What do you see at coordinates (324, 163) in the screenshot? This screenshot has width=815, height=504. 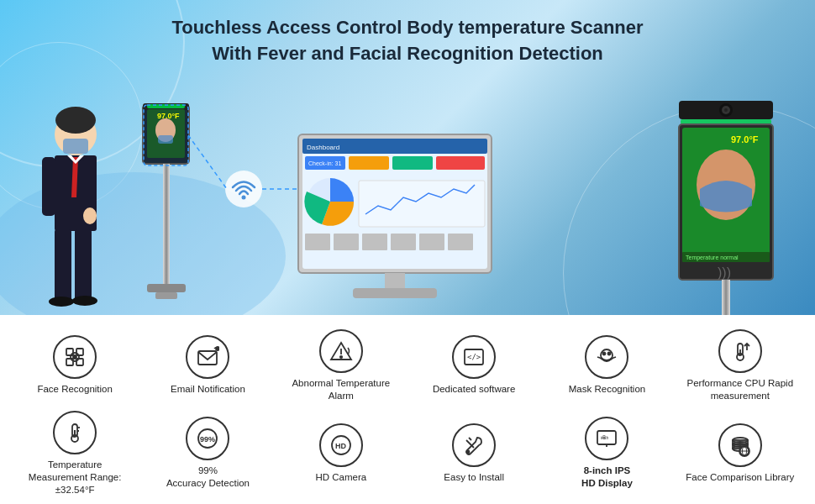 I see `svg-text: Check-in: 31` at bounding box center [324, 163].